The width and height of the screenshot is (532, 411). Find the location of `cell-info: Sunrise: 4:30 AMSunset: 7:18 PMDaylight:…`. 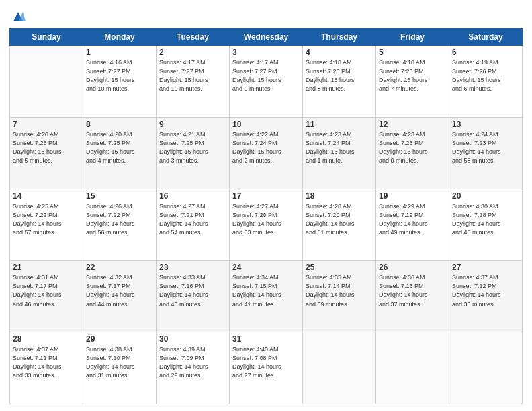

cell-info: Sunrise: 4:30 AMSunset: 7:18 PMDaylight:… is located at coordinates (486, 220).